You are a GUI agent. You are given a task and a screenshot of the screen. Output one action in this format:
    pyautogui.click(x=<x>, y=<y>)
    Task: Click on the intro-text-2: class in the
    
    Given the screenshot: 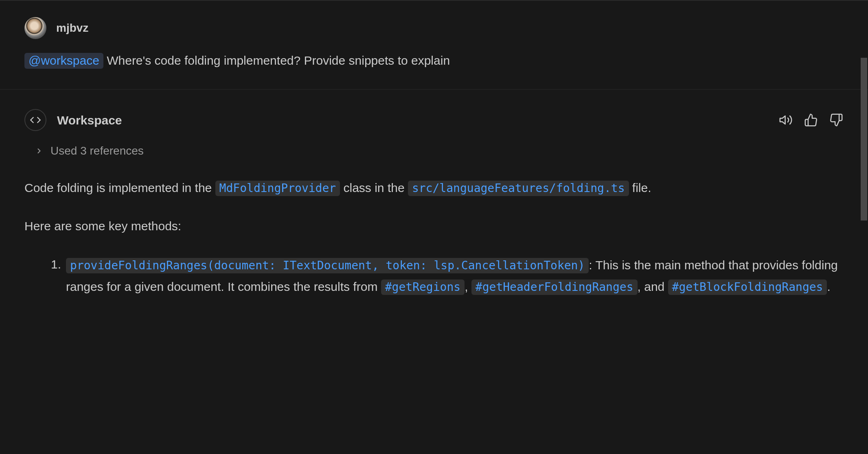 What is the action you would take?
    pyautogui.click(x=374, y=188)
    